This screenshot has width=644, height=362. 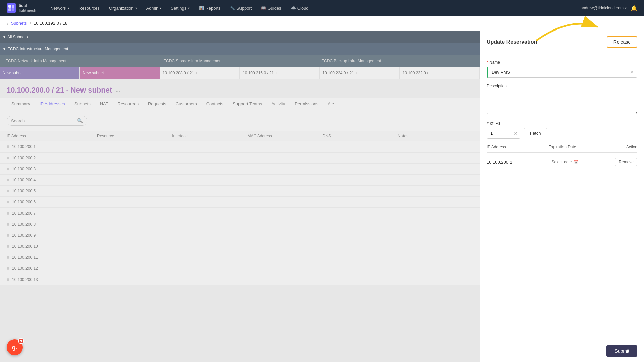 What do you see at coordinates (604, 8) in the screenshot?
I see `user-menu: andrew@tidalcloud.com ▾` at bounding box center [604, 8].